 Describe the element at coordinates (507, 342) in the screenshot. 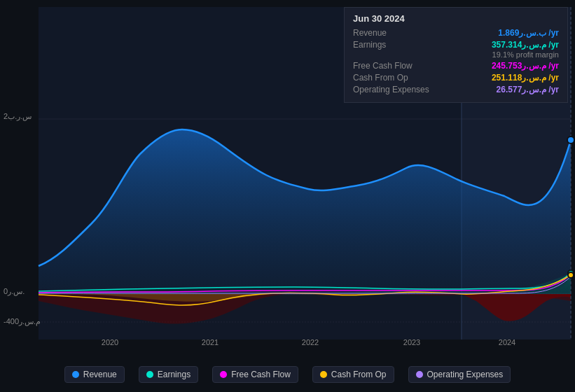

I see `x-label-2024: 2024` at that location.